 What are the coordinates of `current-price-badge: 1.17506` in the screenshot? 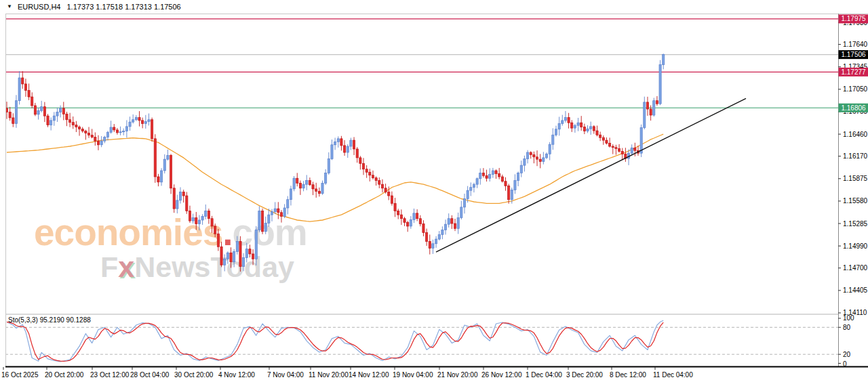 It's located at (853, 54).